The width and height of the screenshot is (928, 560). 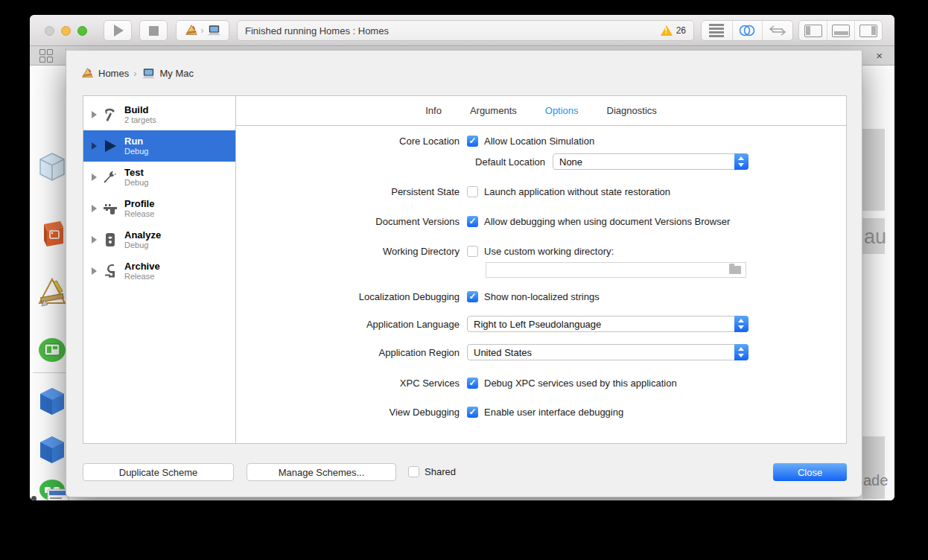 What do you see at coordinates (542, 296) in the screenshot?
I see `checkbox-label: Show non-localized strings` at bounding box center [542, 296].